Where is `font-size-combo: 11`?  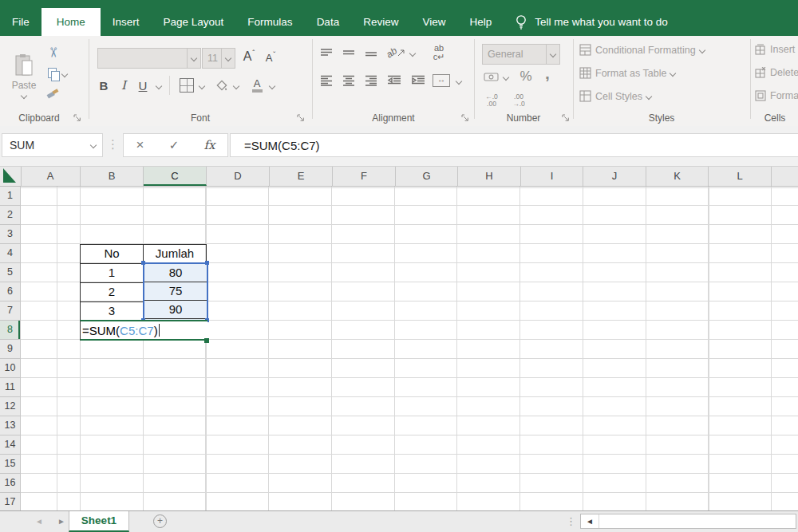
font-size-combo: 11 is located at coordinates (219, 58).